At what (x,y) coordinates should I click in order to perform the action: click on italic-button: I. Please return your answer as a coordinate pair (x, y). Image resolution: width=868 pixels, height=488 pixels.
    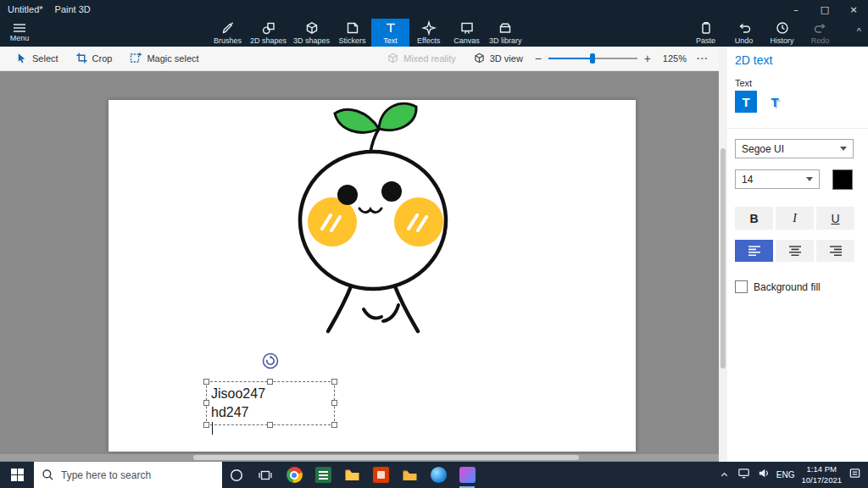
    Looking at the image, I should click on (795, 219).